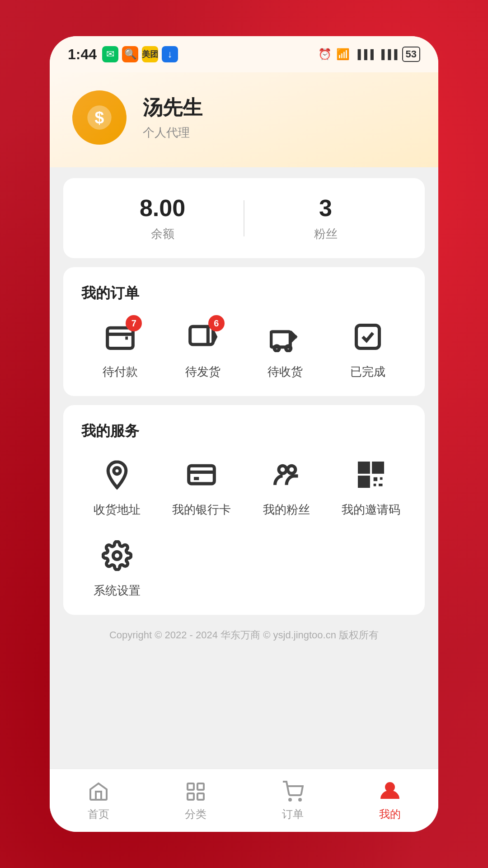 The width and height of the screenshot is (488, 868). What do you see at coordinates (173, 108) in the screenshot?
I see `profile-name: 汤先生` at bounding box center [173, 108].